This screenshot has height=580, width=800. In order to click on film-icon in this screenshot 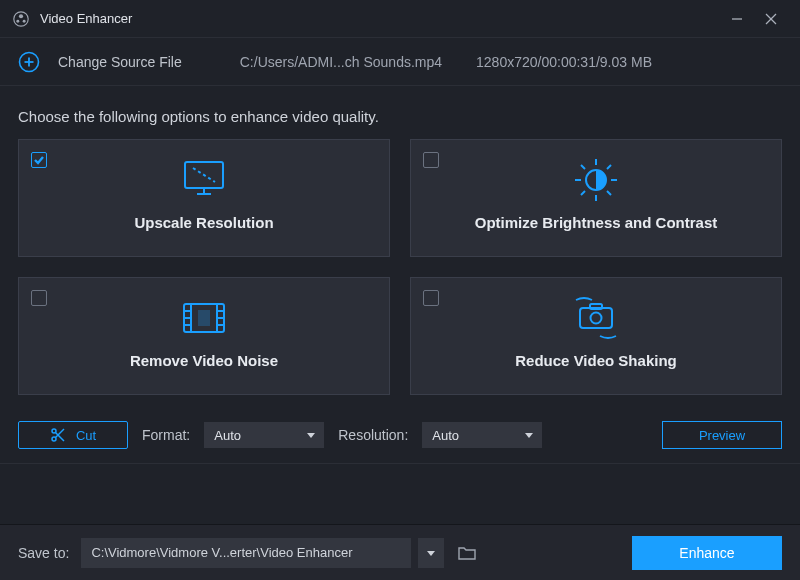, I will do `click(204, 318)`.